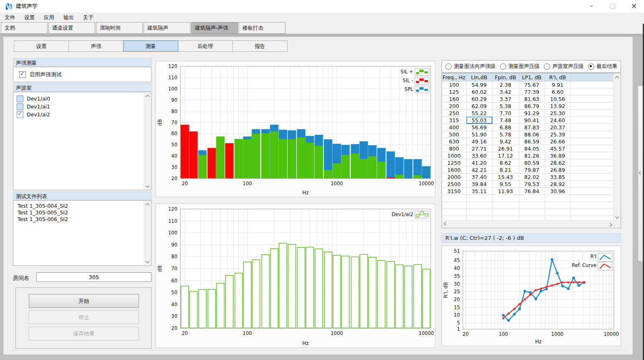 The width and height of the screenshot is (644, 360). What do you see at coordinates (49, 18) in the screenshot?
I see `menu-item-应用: 应用` at bounding box center [49, 18].